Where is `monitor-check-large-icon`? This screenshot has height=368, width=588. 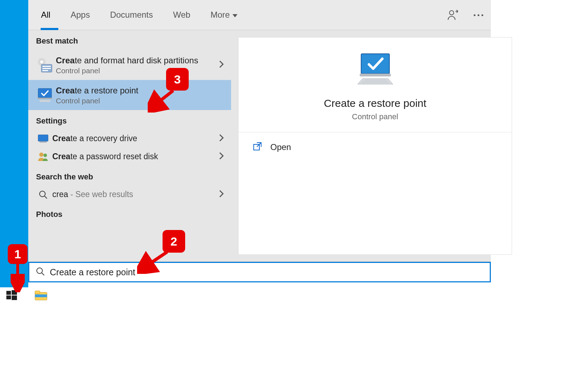 monitor-check-large-icon is located at coordinates (375, 70).